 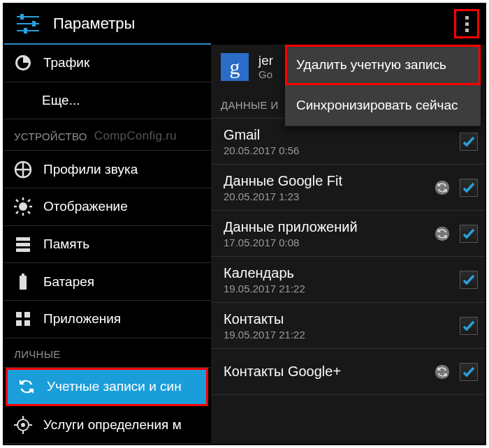 What do you see at coordinates (383, 65) in the screenshot?
I see `menu-delete-account: Удалить учетную запись` at bounding box center [383, 65].